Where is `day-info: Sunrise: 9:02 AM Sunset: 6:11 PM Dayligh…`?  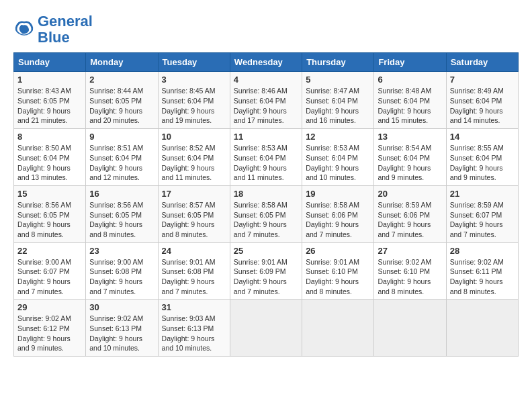
day-info: Sunrise: 9:02 AM Sunset: 6:11 PM Dayligh… is located at coordinates (482, 277).